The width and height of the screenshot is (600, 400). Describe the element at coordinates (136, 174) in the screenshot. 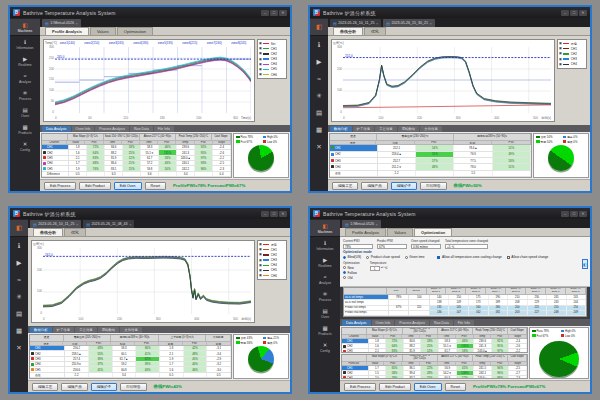

I see `table-row: Difference 0.56.36.63.40.4` at that location.